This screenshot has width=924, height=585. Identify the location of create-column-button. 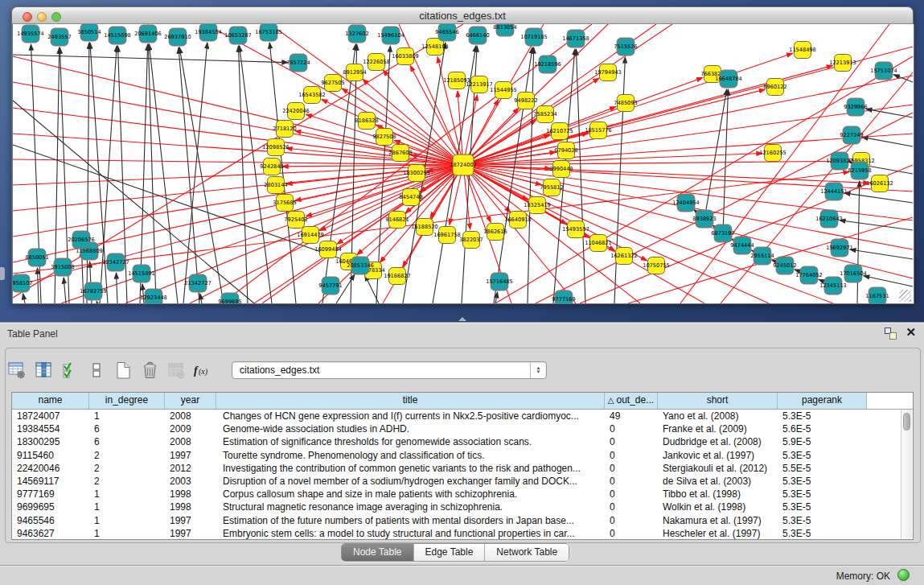
(123, 370).